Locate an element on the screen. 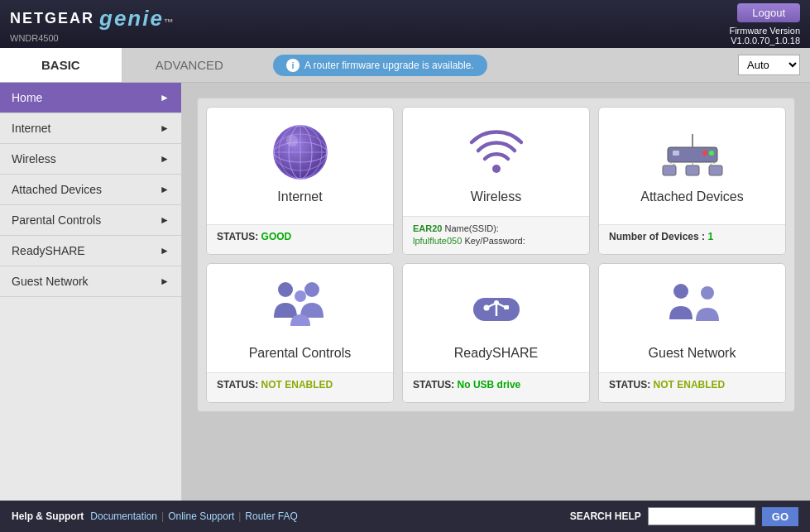  sidebar-item-attached-label: Attached Devices is located at coordinates (56, 189).